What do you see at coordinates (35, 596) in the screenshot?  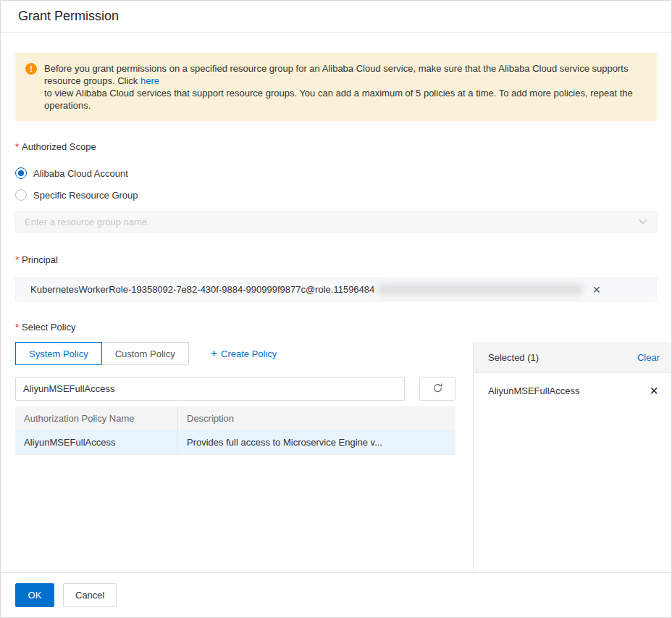 I see `ok-button: OK` at bounding box center [35, 596].